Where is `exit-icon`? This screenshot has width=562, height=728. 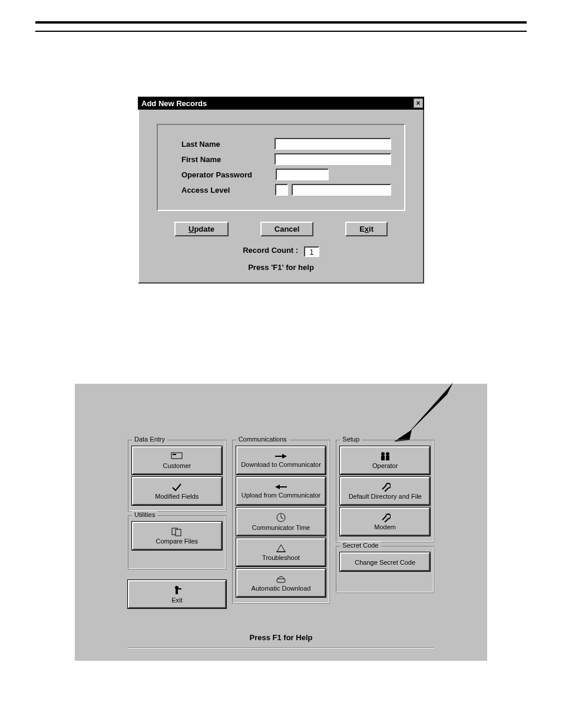 exit-icon is located at coordinates (177, 590).